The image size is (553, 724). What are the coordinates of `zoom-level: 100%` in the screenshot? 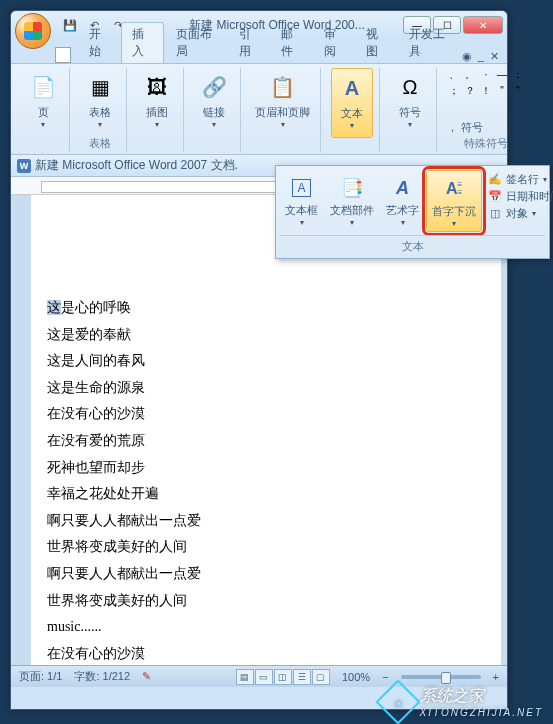 It's located at (356, 677).